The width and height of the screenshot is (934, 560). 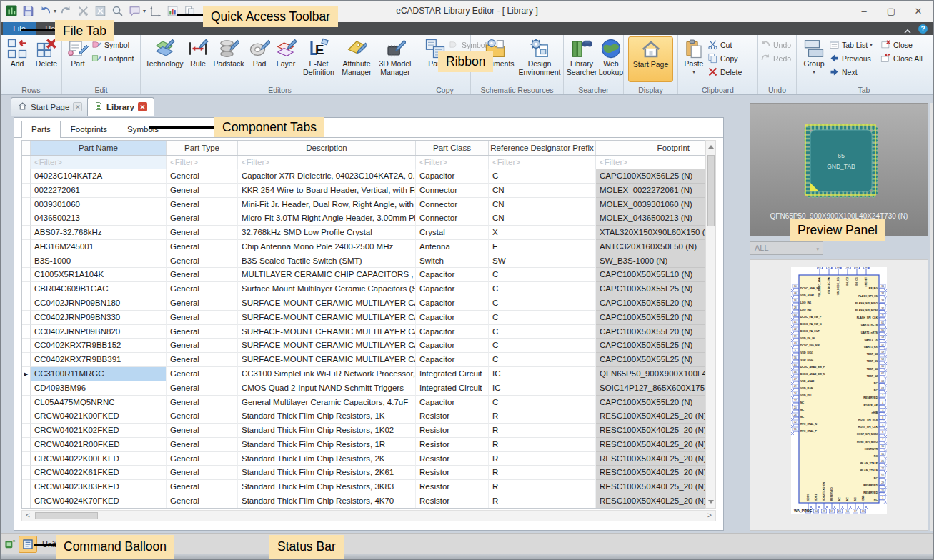 What do you see at coordinates (10, 544) in the screenshot?
I see `status-grid-icon: n` at bounding box center [10, 544].